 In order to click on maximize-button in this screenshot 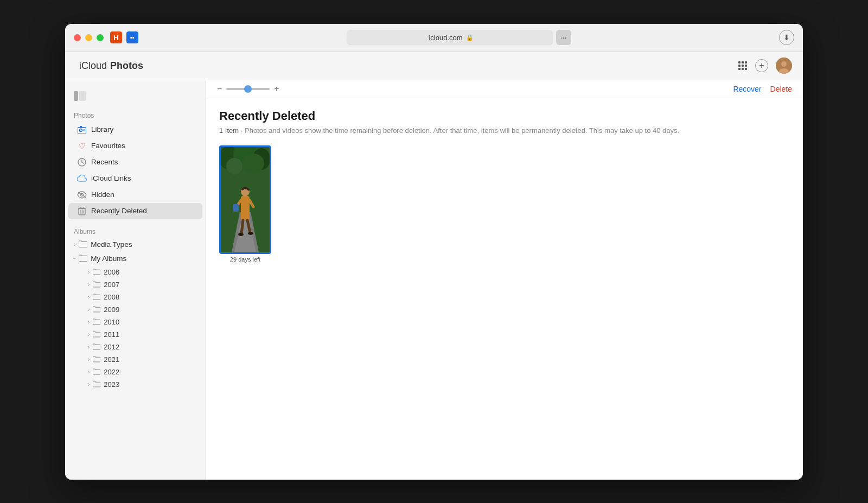, I will do `click(100, 38)`.